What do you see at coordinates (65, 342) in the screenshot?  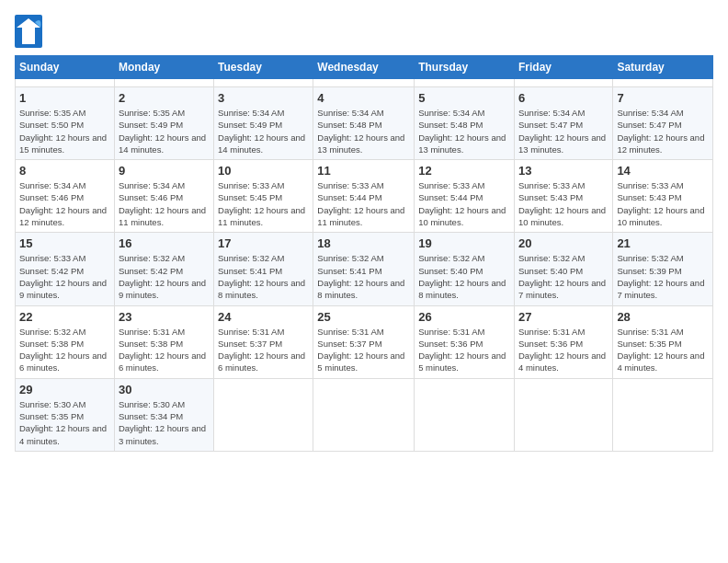 I see `calendar-day-cell: 22 Sunrise: 5:32 AM Sunset: 5:38 PM Dayl…` at bounding box center [65, 342].